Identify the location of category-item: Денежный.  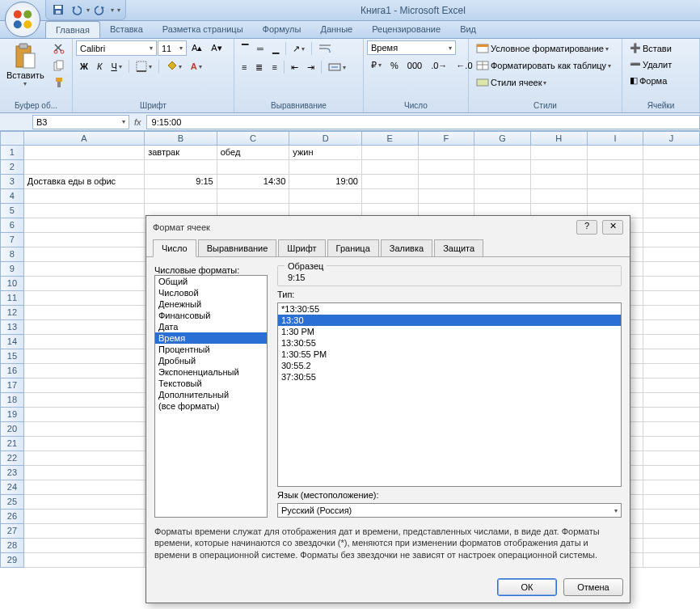
(211, 304).